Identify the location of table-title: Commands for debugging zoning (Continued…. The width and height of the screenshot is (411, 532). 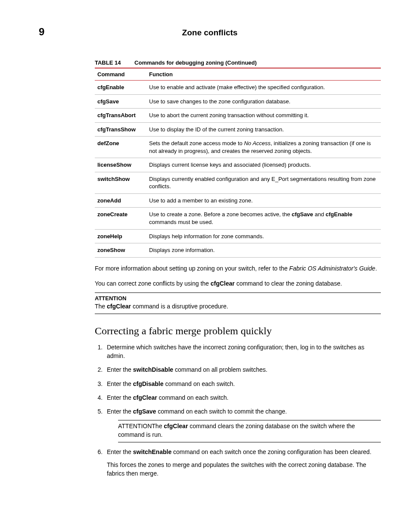
(196, 63).